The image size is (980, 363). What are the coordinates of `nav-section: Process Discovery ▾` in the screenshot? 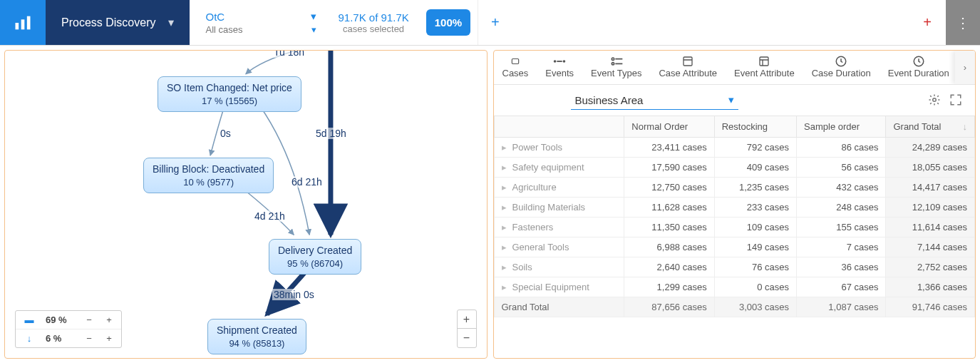 It's located at (118, 23).